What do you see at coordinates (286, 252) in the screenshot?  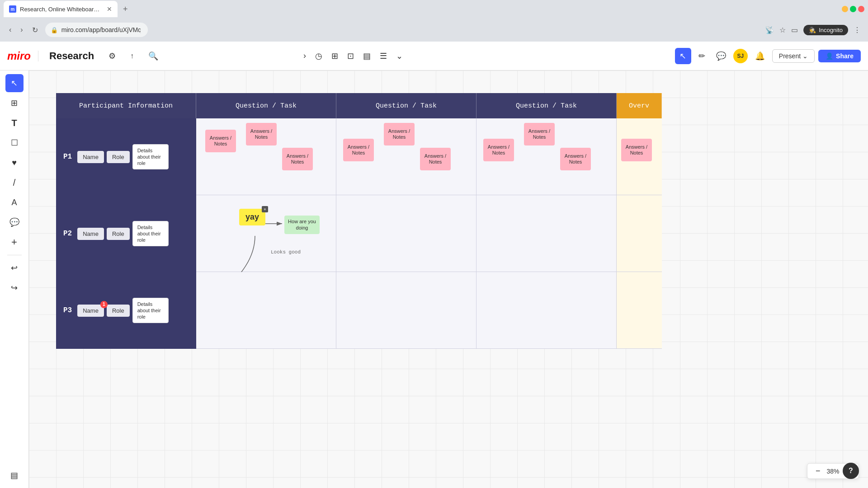 I see `looks-good-text: Looks good` at bounding box center [286, 252].